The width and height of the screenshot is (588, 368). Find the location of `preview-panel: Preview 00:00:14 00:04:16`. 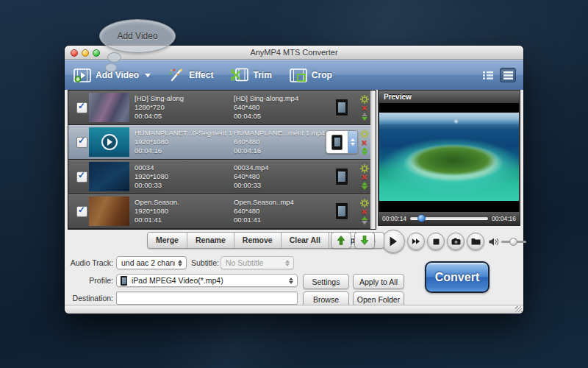

preview-panel: Preview 00:00:14 00:04:16 is located at coordinates (449, 158).